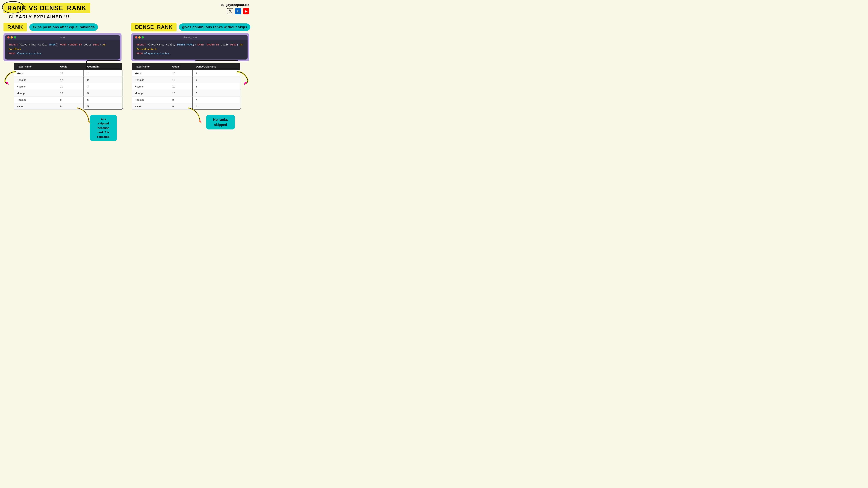 The height and width of the screenshot is (488, 868). Describe the element at coordinates (62, 37) in the screenshot. I see `rank-code-title: rank` at that location.